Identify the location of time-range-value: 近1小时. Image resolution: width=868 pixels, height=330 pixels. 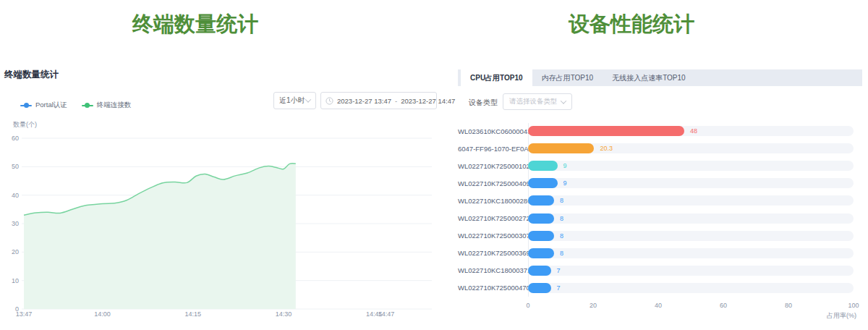
(292, 101).